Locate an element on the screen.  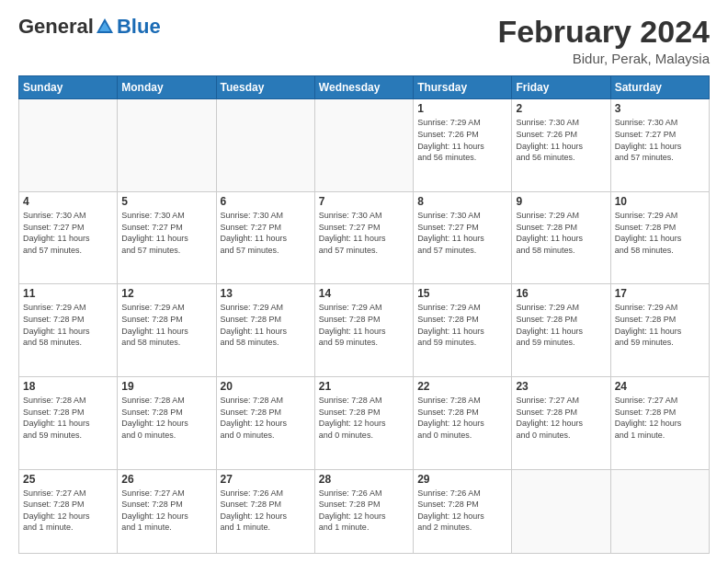
day-number: 29 is located at coordinates (462, 479).